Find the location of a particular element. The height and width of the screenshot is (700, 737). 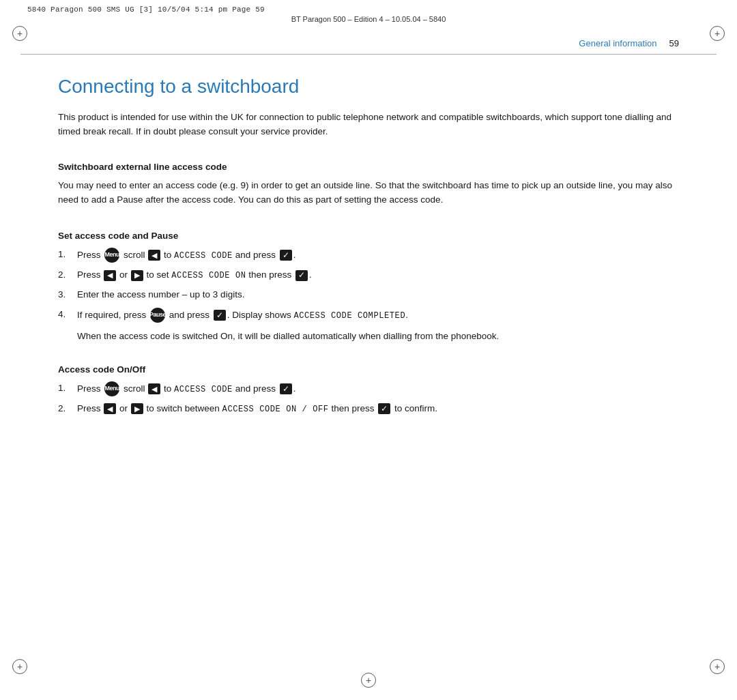

header-subtitle: BT Paragon 500 – Edition 4 – 10.05.04 – … is located at coordinates (369, 19).